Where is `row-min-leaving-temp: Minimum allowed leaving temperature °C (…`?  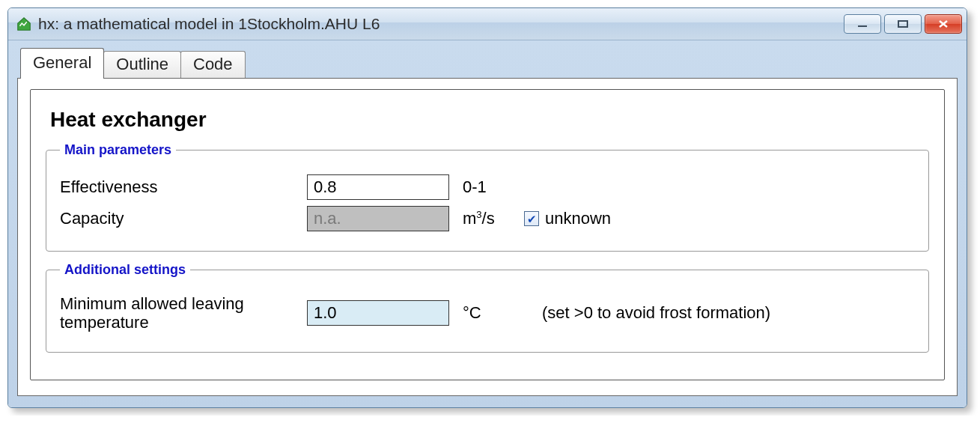 row-min-leaving-temp: Minimum allowed leaving temperature °C (… is located at coordinates (487, 313).